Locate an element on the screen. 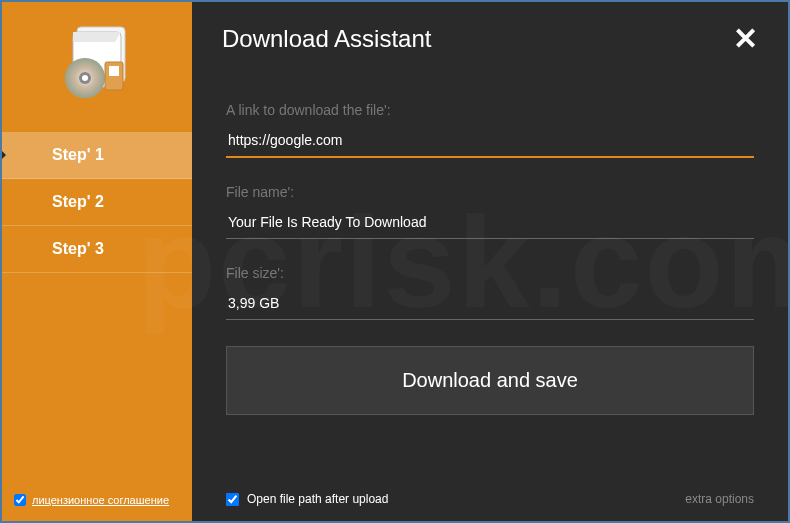 The width and height of the screenshot is (790, 523). footer: Open file path after upload extra option… is located at coordinates (490, 499).